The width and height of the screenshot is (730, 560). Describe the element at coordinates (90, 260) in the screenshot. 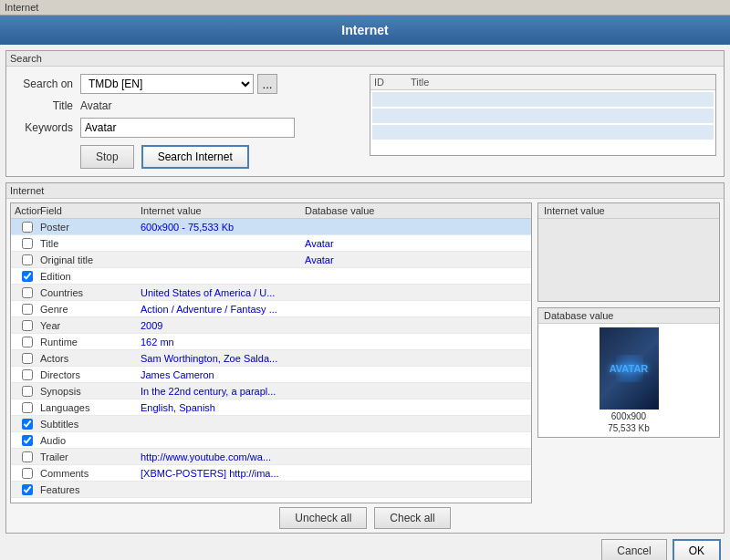

I see `row-field: Original title` at that location.